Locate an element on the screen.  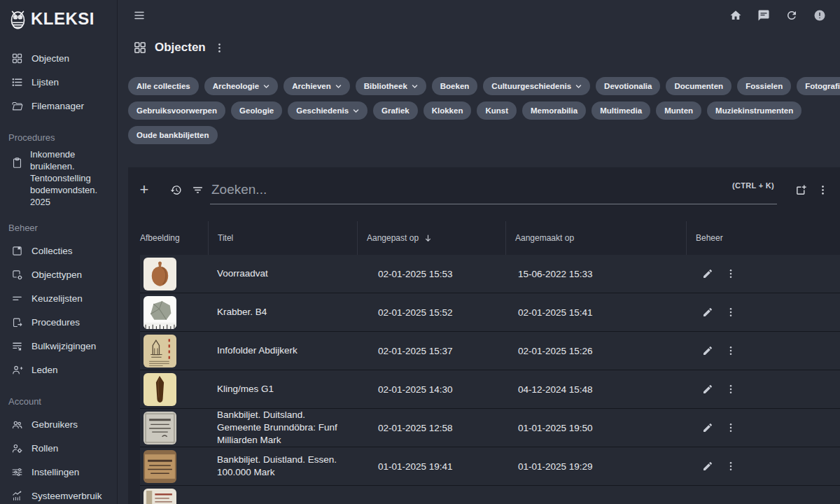
sidebar-item-keuzelijsten: Keuzelijsten is located at coordinates (59, 298).